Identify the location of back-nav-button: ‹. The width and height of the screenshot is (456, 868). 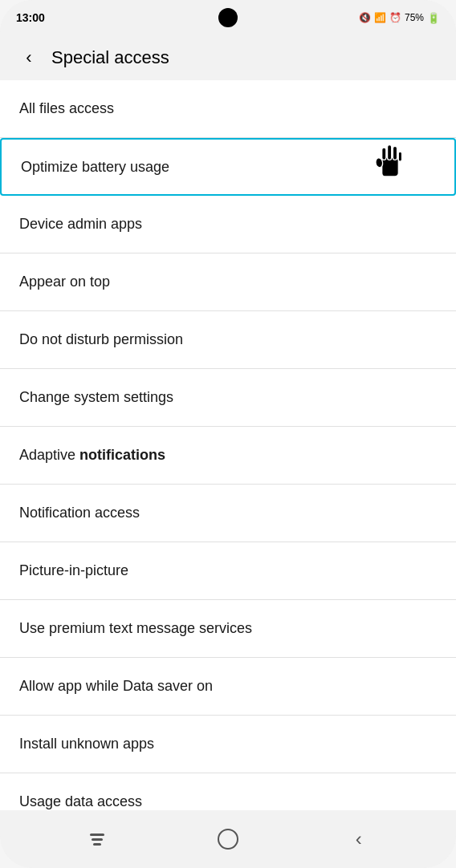
(359, 839).